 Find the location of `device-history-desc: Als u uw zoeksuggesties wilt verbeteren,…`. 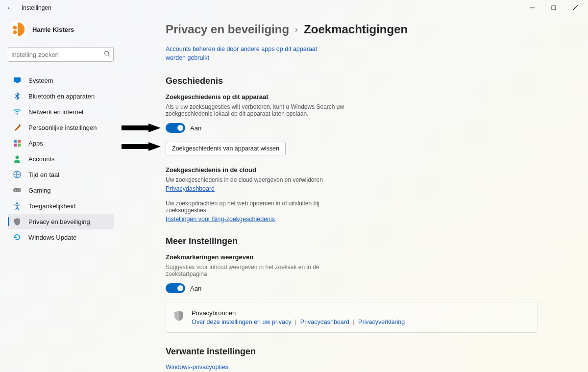

device-history-desc: Als u uw zoeksuggesties wilt verbeteren,… is located at coordinates (259, 110).